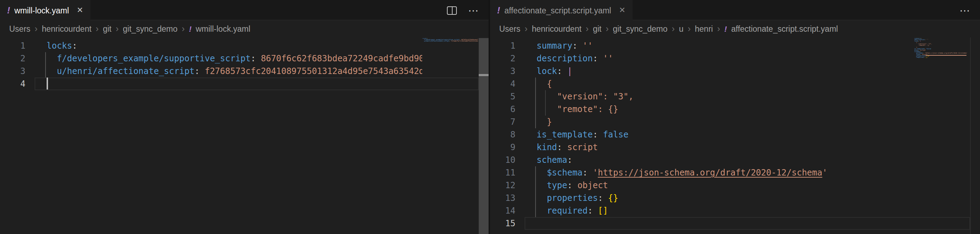  What do you see at coordinates (575, 58) in the screenshot?
I see `code-text: description: ''` at bounding box center [575, 58].